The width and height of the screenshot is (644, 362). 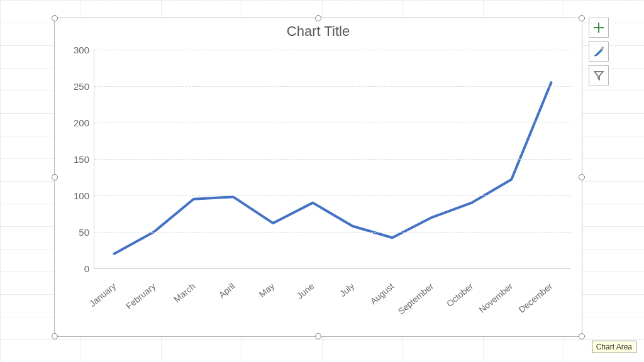 What do you see at coordinates (460, 295) in the screenshot?
I see `x-tick-label: October` at bounding box center [460, 295].